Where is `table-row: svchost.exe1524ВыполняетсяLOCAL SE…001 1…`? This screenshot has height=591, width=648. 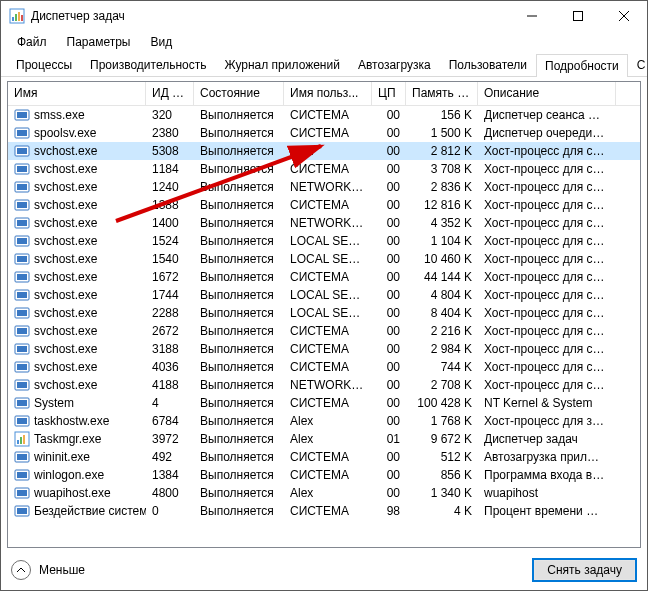 table-row: svchost.exe1524ВыполняетсяLOCAL SE…001 1… is located at coordinates (324, 241).